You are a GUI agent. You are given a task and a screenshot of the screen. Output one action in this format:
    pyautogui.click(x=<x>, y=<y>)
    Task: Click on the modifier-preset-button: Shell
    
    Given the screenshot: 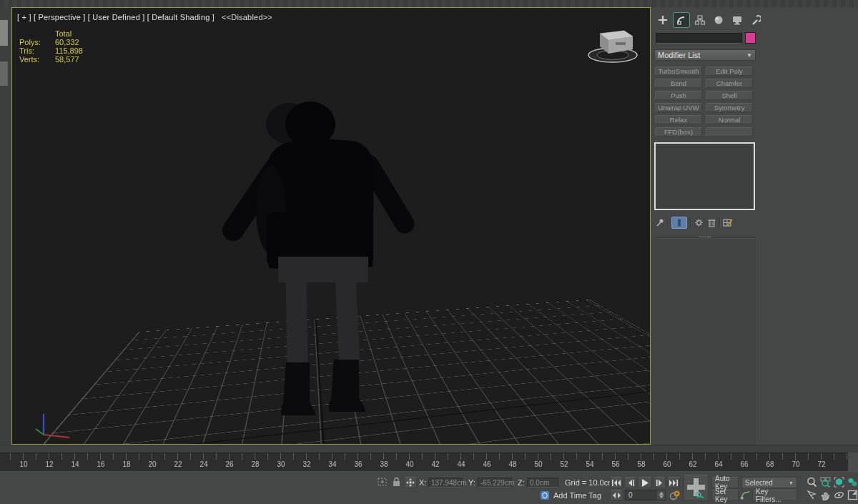 What is the action you would take?
    pyautogui.click(x=729, y=96)
    